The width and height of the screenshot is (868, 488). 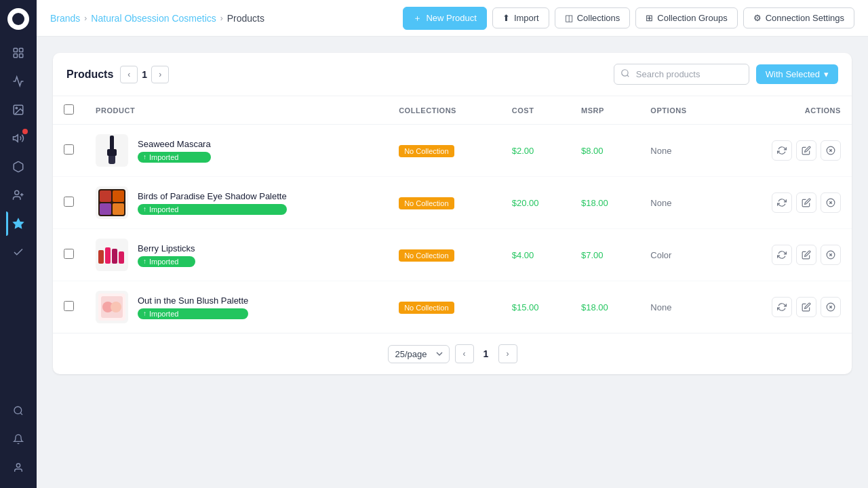 I want to click on breadcrumb-brands: Brands, so click(x=65, y=18).